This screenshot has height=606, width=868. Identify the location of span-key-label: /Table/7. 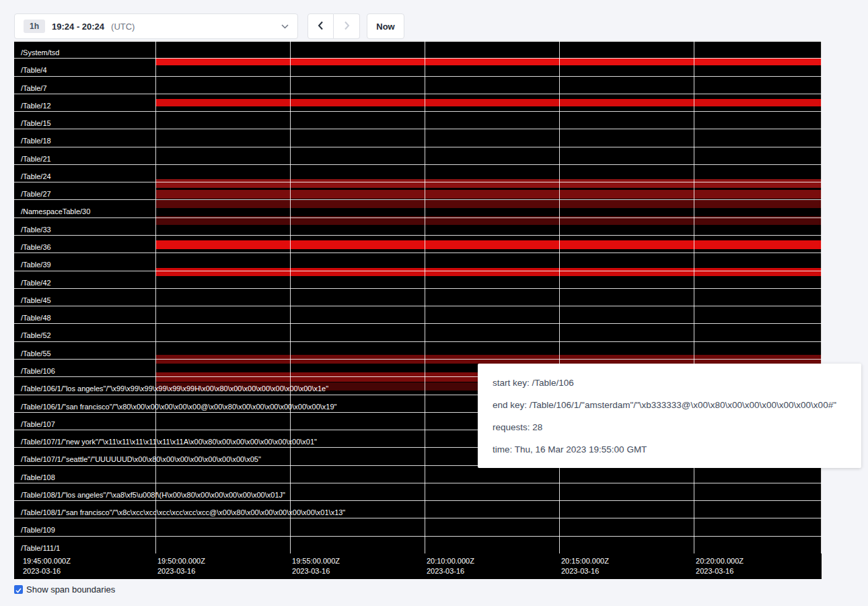
(34, 89).